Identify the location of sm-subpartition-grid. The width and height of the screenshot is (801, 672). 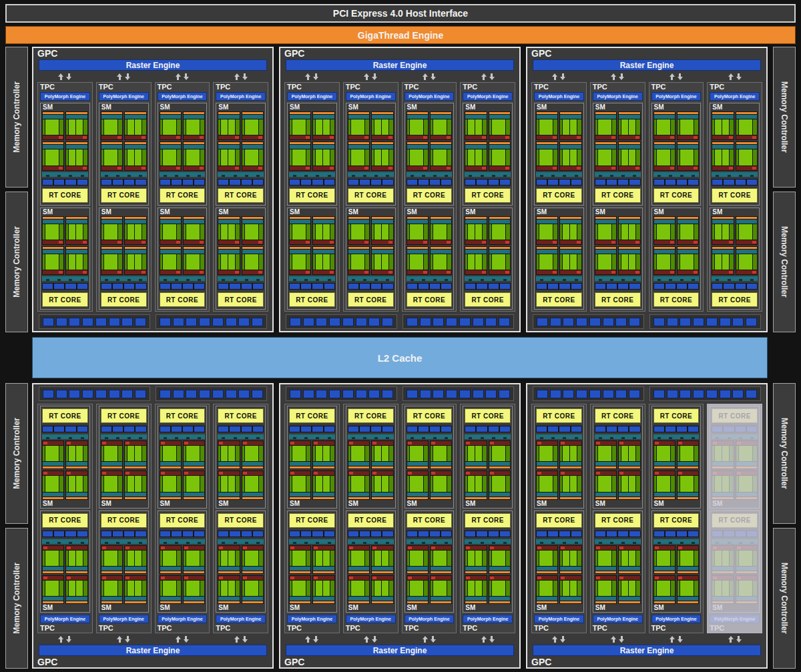
(559, 141).